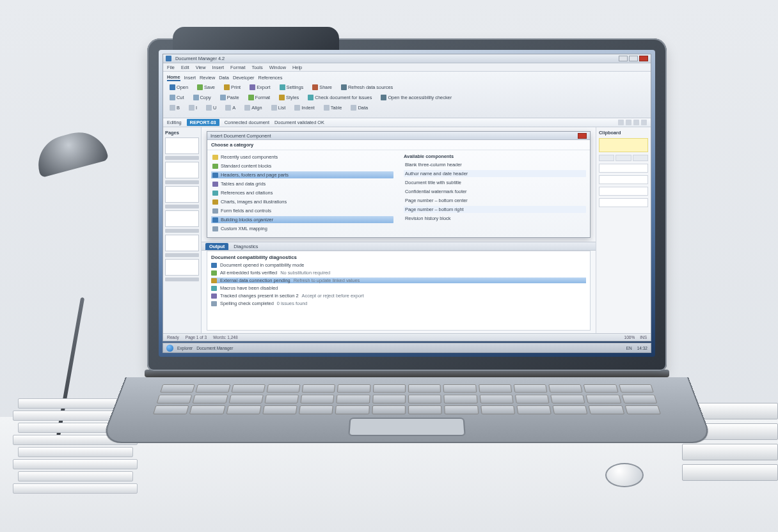 The height and width of the screenshot is (532, 778). I want to click on sidebar-label, so click(182, 158).